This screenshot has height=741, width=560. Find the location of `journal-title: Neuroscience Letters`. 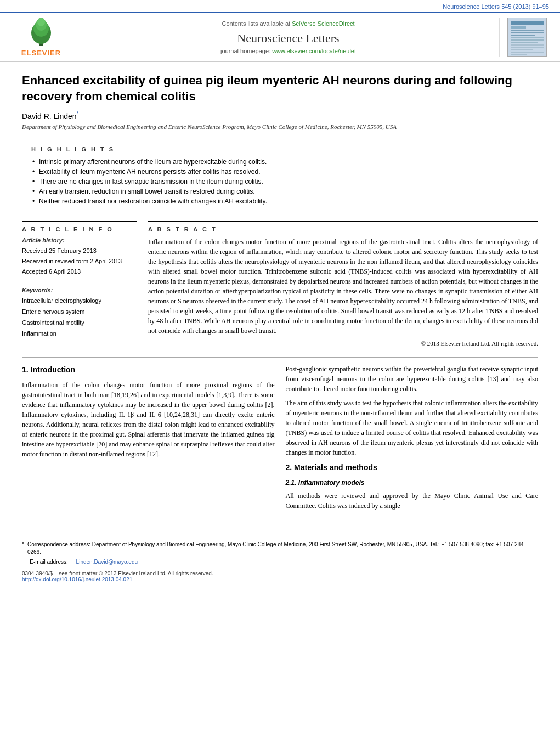

journal-title: Neuroscience Letters is located at coordinates (288, 38).